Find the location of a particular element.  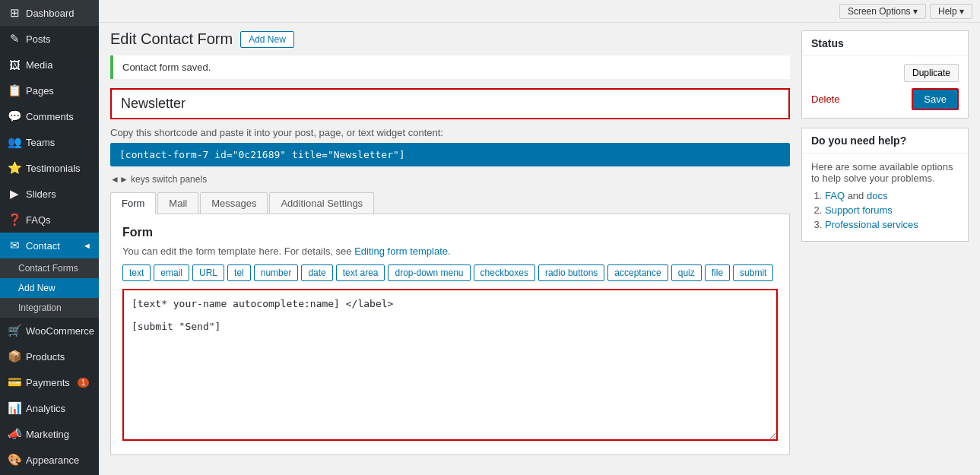

dashboard-icon: ⊞ is located at coordinates (14, 13).